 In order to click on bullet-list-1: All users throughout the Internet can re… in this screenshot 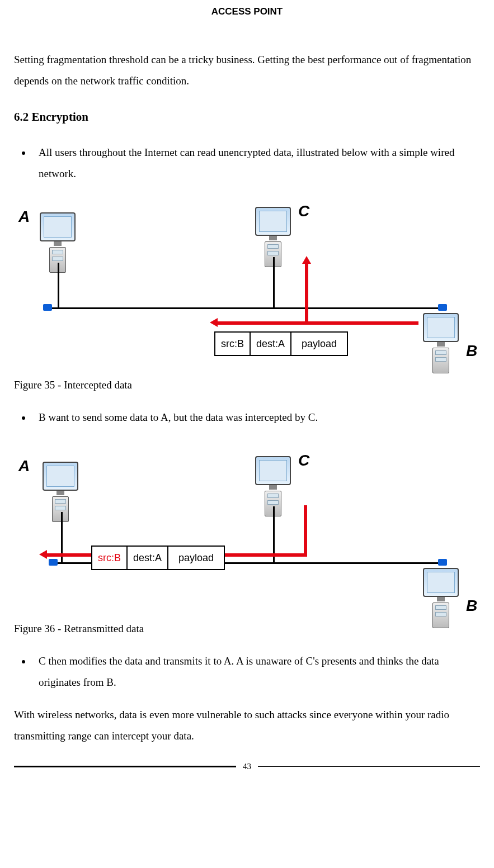, I will do `click(247, 163)`.